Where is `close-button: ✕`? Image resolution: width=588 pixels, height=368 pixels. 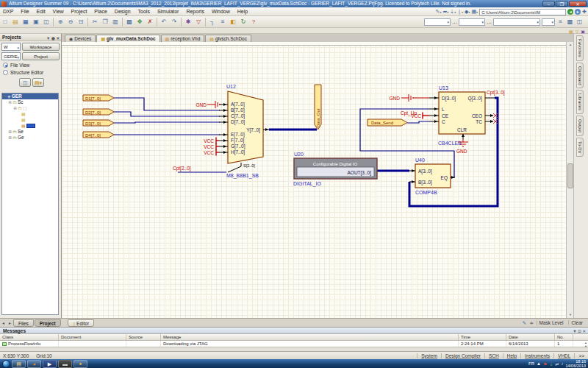
close-button: ✕ is located at coordinates (578, 4).